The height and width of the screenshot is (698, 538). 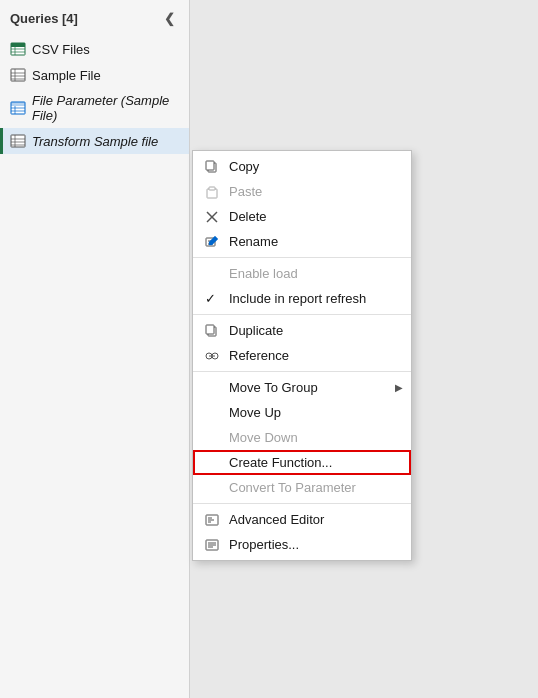 I want to click on menu-item-properties: Properties..., so click(x=302, y=544).